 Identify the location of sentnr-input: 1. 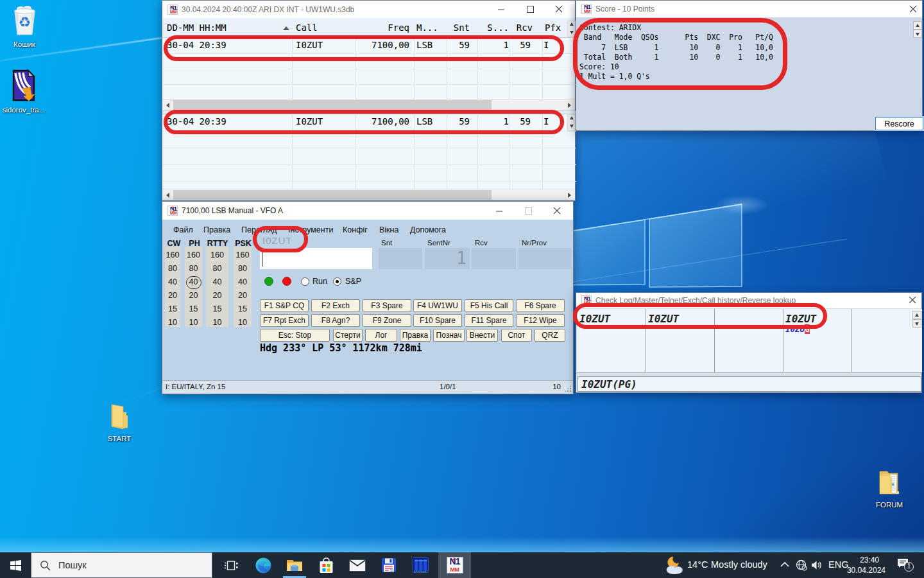
(447, 258).